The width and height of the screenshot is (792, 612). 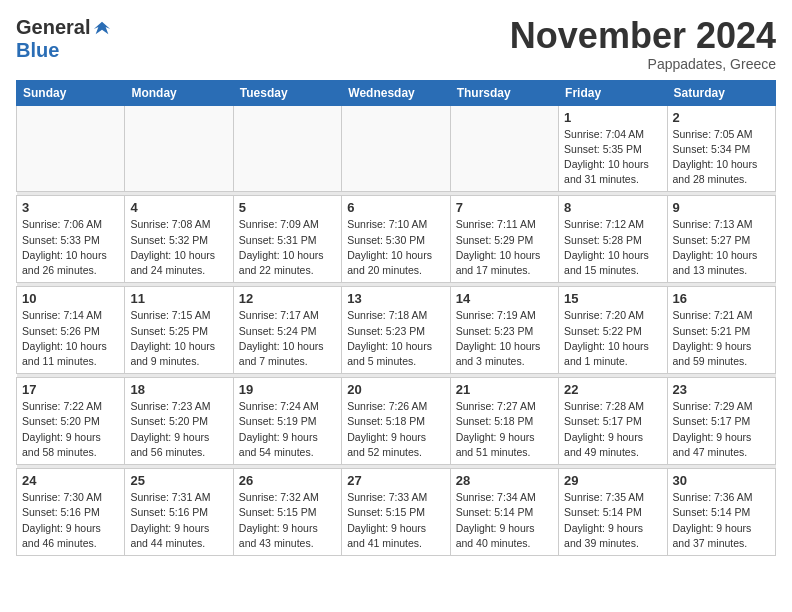 What do you see at coordinates (504, 338) in the screenshot?
I see `day-info: Sunrise: 7:19 AM Sunset: 5:23 PM Dayligh…` at bounding box center [504, 338].